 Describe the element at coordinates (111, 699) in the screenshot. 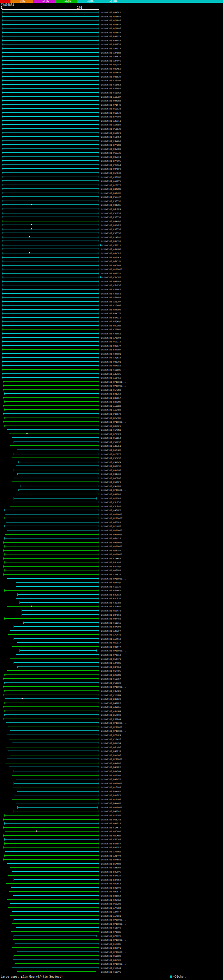

I see `hit-label: UniRef100_B4NE20` at that location.